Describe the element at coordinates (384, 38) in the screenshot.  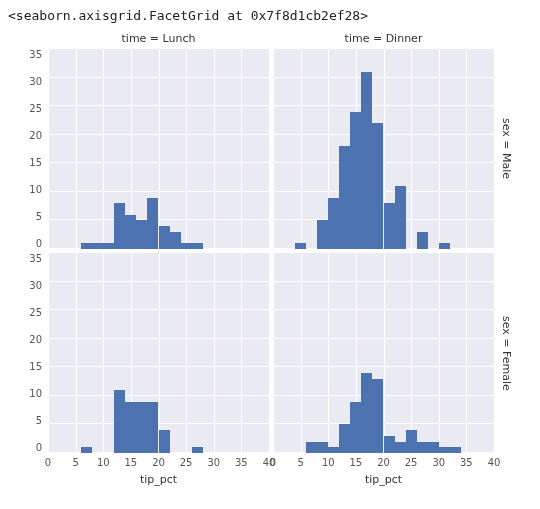
I see `col-title-dinner: time = Dinner` at that location.